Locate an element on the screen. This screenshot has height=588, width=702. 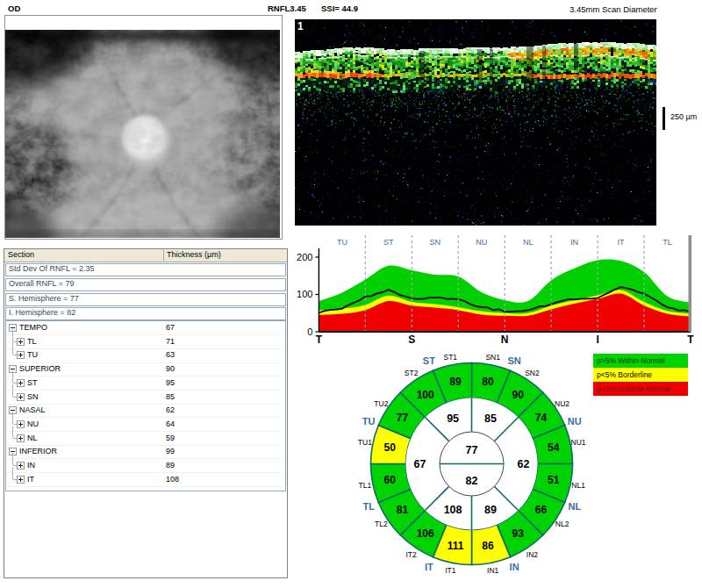
svg-text: I is located at coordinates (597, 340).